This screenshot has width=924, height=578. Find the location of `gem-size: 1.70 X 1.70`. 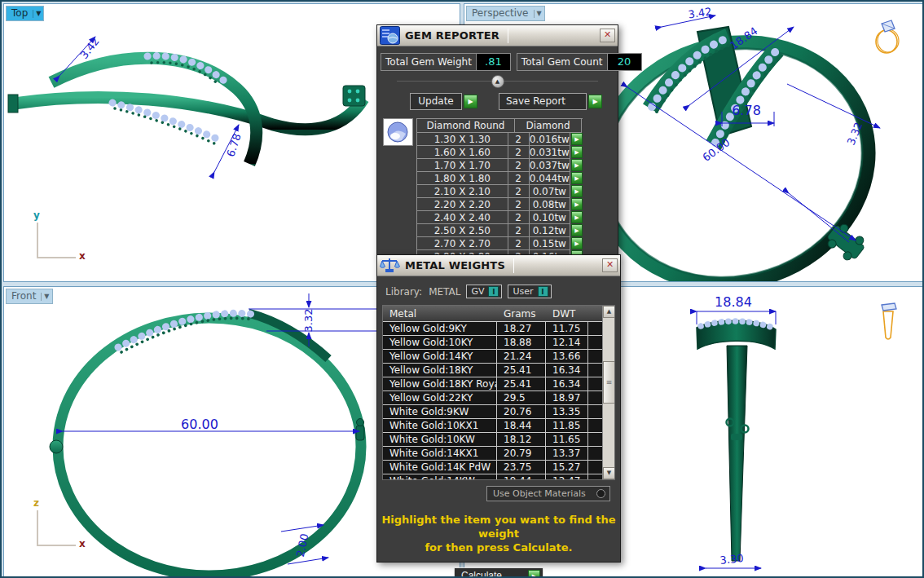

gem-size: 1.70 X 1.70 is located at coordinates (463, 165).